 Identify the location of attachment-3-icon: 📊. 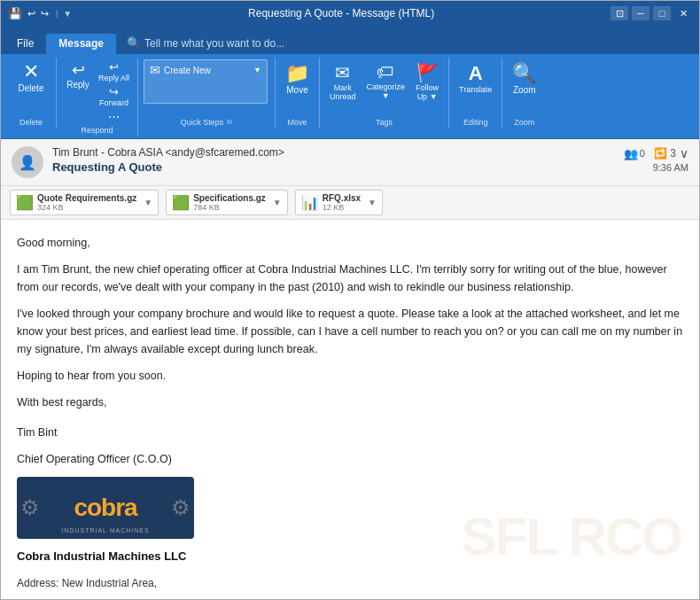
(310, 202).